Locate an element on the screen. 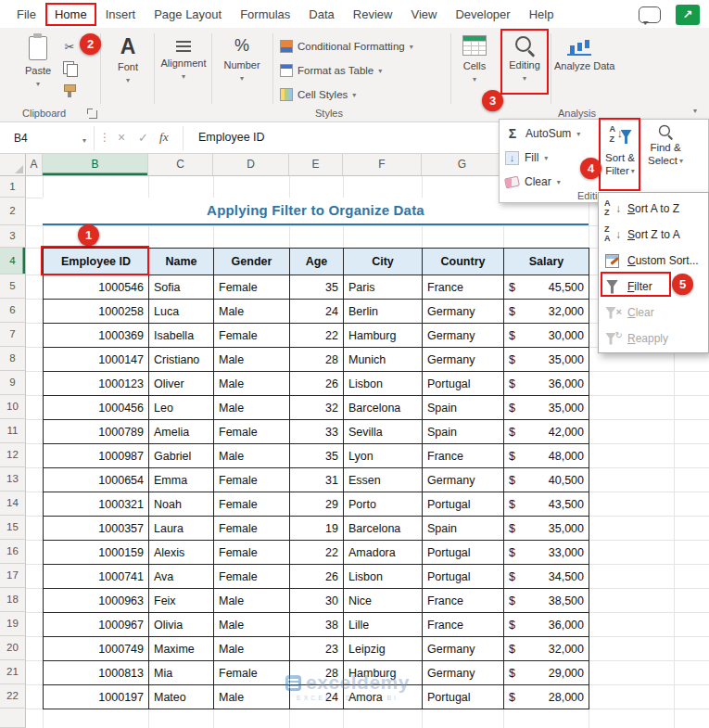 The image size is (709, 728). row-header-1: 1 is located at coordinates (13, 187).